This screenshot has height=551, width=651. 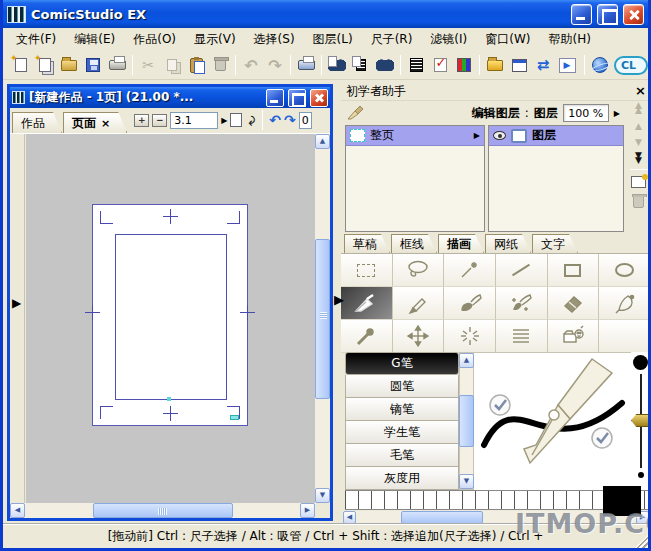 What do you see at coordinates (416, 65) in the screenshot?
I see `list-view-button` at bounding box center [416, 65].